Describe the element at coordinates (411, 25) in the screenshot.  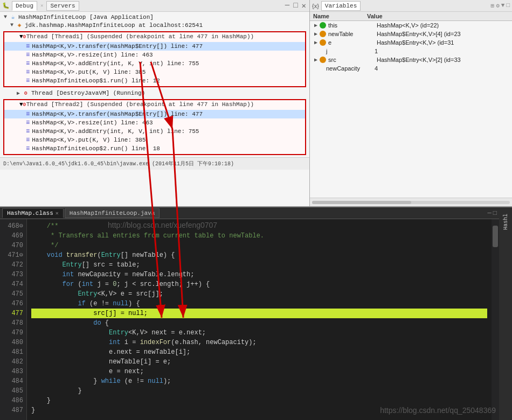
I see `var-row-this: ▶ this HashMap<K,V> (id=22)` at that location.